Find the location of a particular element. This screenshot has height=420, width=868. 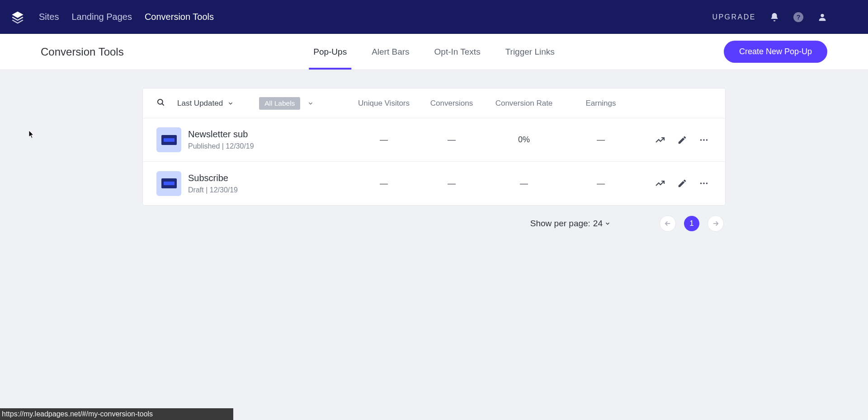

popup-title: Subscribe is located at coordinates (267, 178).